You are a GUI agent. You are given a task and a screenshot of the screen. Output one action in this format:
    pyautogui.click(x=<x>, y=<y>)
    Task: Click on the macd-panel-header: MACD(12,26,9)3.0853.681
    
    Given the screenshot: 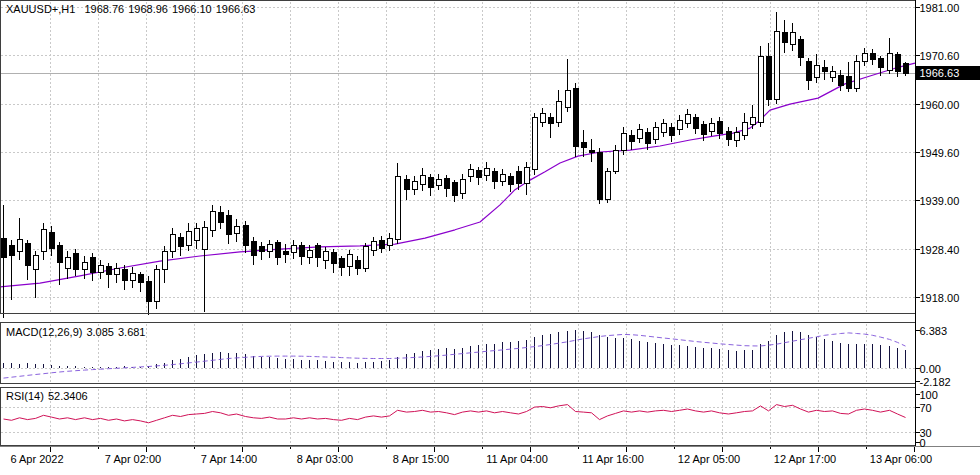 What is the action you would take?
    pyautogui.click(x=78, y=332)
    